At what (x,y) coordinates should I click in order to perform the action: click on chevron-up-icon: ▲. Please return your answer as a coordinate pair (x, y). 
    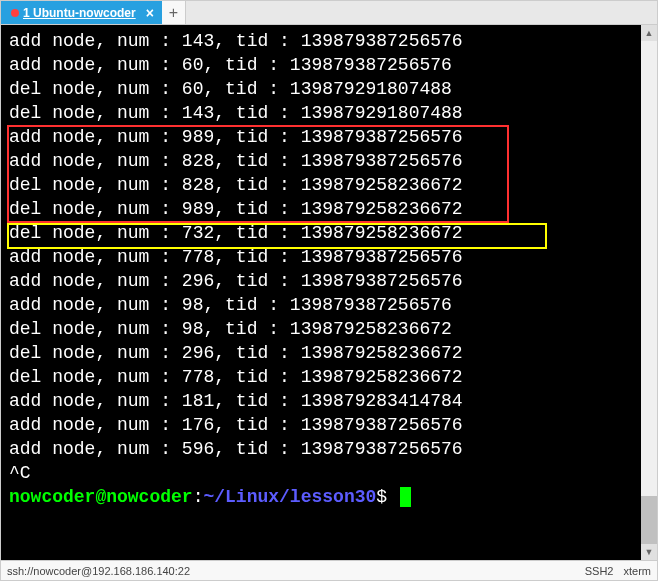
    Looking at the image, I should click on (650, 33).